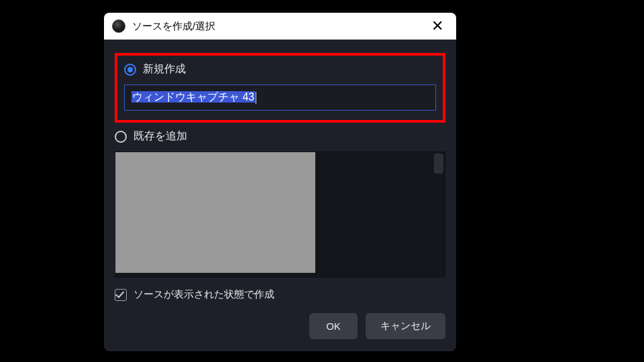 The width and height of the screenshot is (644, 362). What do you see at coordinates (119, 26) in the screenshot?
I see `obs-icon` at bounding box center [119, 26].